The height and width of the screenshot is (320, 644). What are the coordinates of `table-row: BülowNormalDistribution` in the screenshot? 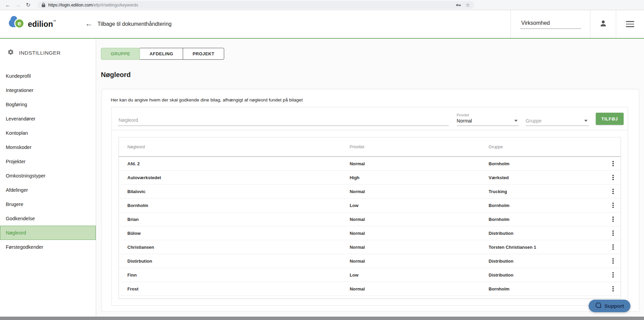 It's located at (370, 233).